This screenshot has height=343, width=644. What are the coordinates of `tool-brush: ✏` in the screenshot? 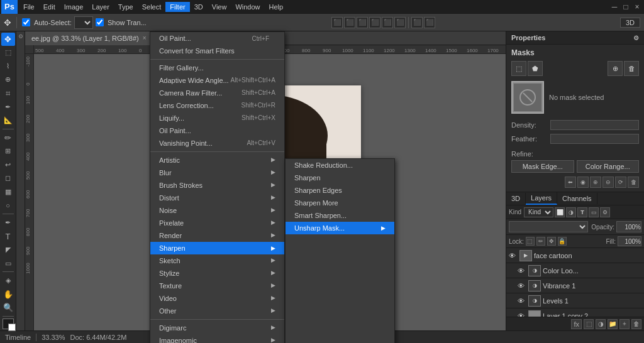 It's located at (8, 138).